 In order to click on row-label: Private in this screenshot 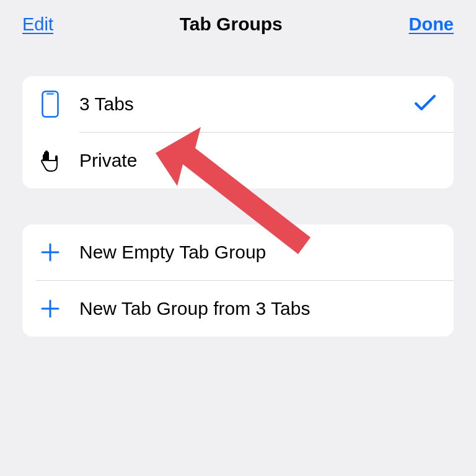, I will do `click(261, 161)`.